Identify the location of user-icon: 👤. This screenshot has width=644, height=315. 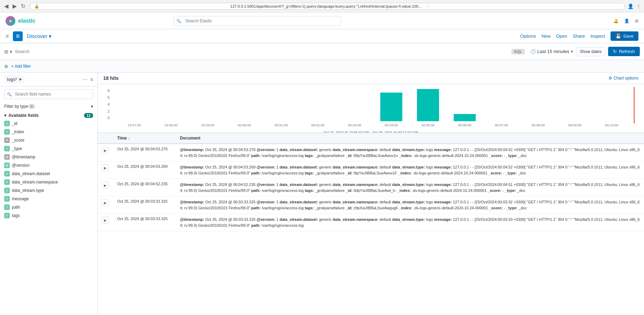
(627, 21).